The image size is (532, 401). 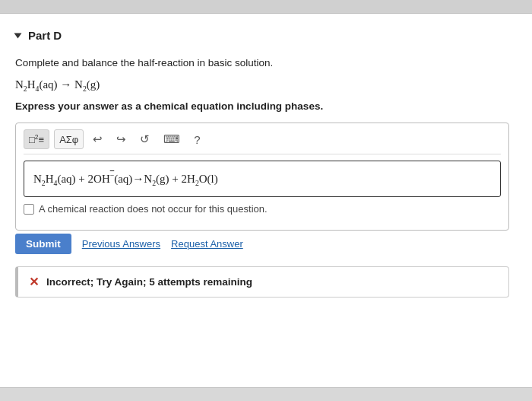 I want to click on answer-input: N2H4(aq) + 2OH−(aq)→N2(g) + 2H2O(l), so click(x=262, y=179).